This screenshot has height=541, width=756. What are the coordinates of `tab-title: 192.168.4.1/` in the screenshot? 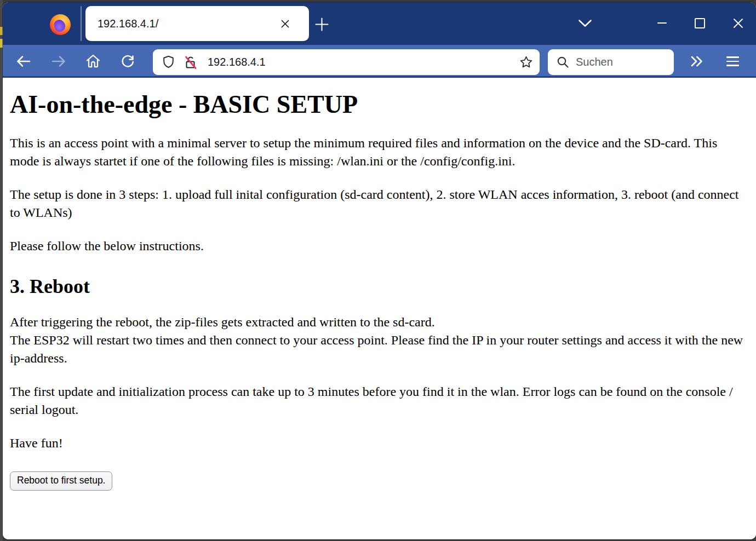 It's located at (186, 24).